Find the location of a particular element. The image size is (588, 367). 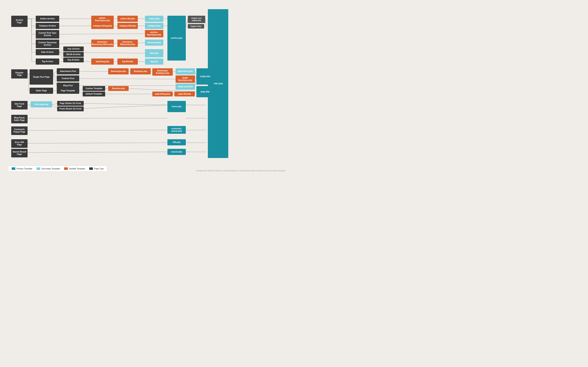

attachment-php-node: attachment.php is located at coordinates (185, 71).